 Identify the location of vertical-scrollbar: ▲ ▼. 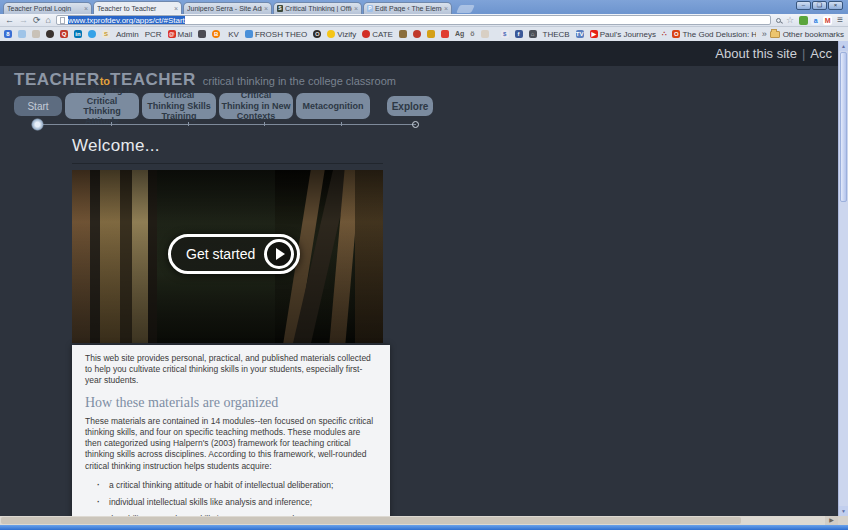
(843, 278).